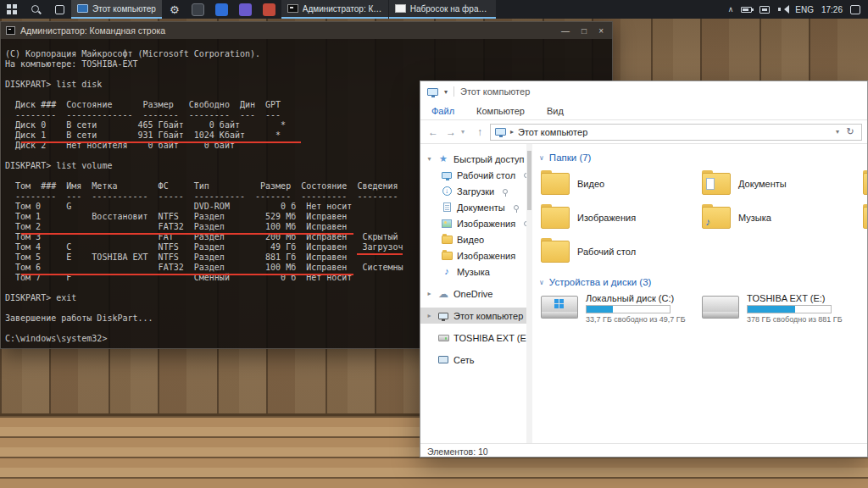 The image size is (868, 488). Describe the element at coordinates (676, 132) in the screenshot. I see `address-input: ▸ Этот компьютер ▾ ↻` at that location.